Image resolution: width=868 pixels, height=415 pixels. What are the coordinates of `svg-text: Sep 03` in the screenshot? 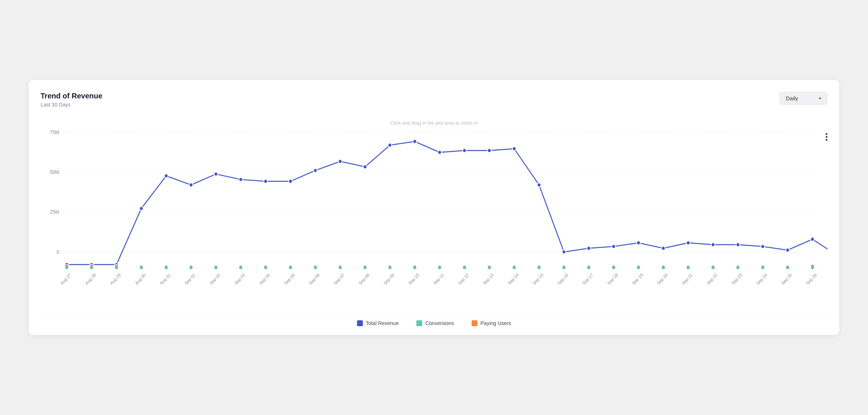 It's located at (239, 279).